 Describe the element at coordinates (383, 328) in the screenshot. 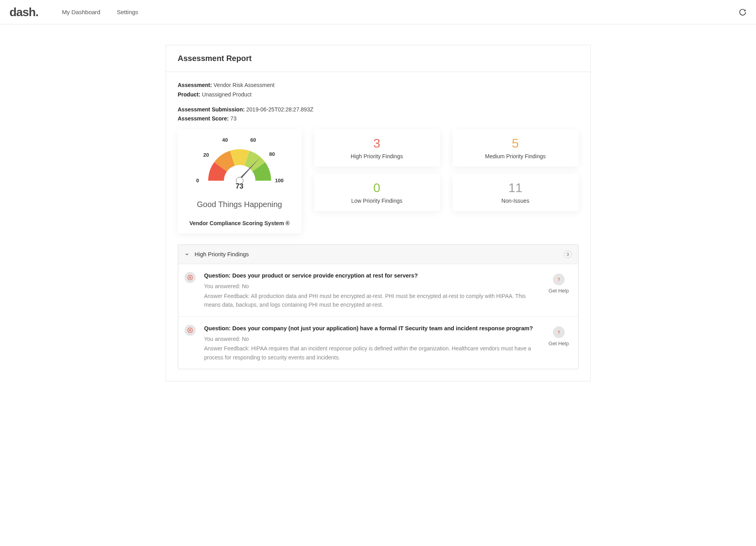

I see `finding-question-text: Does your company (not just your applica…` at that location.